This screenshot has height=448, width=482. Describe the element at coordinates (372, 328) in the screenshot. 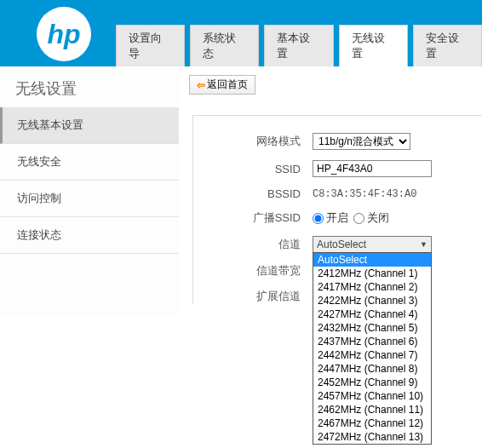

I see `channel-option: 2432MHz (Channel 5)` at that location.